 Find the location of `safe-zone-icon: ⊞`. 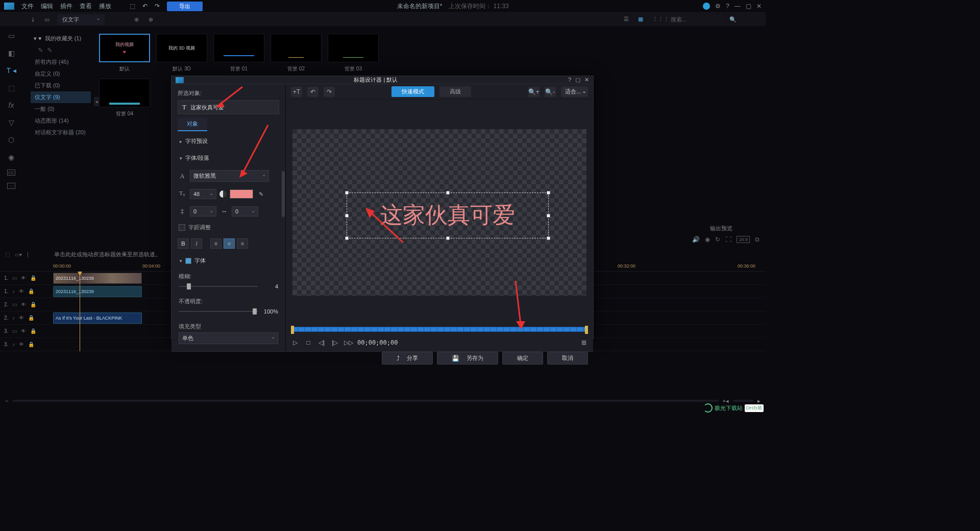

safe-zone-icon: ⊞ is located at coordinates (584, 343).